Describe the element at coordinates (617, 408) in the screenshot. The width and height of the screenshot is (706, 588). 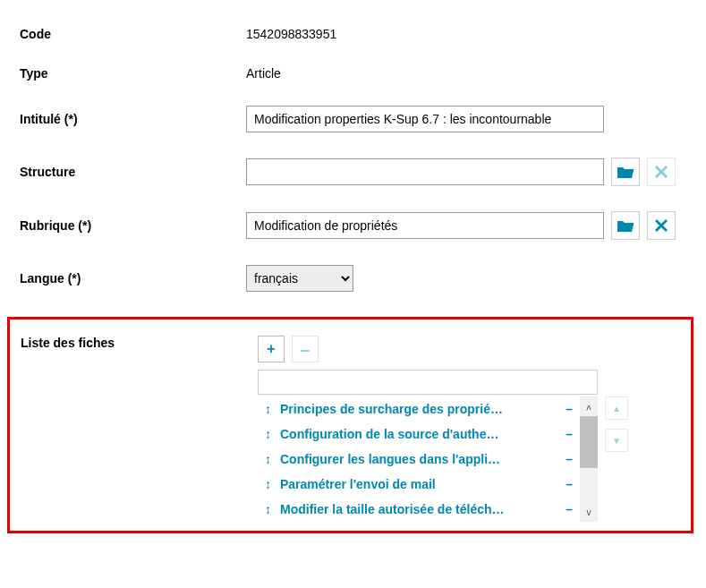
I see `move-up-button: ▲` at that location.